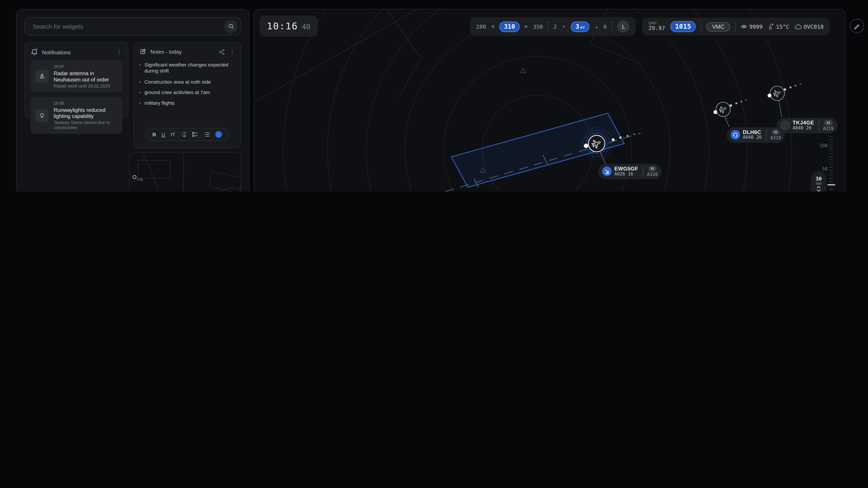 The width and height of the screenshot is (868, 488). Describe the element at coordinates (785, 125) in the screenshot. I see `unassumed-icon` at that location.